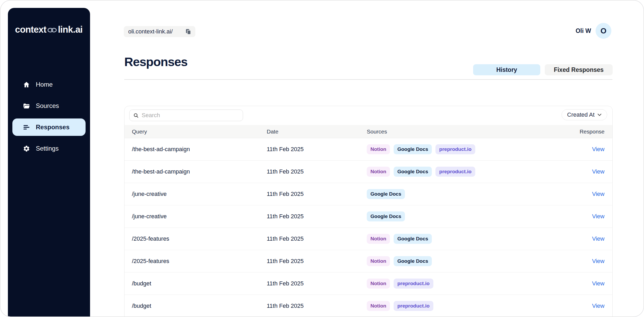 The width and height of the screenshot is (644, 317). What do you see at coordinates (369, 239) in the screenshot?
I see `table-row: /2025-features 11th Feb 2025 NotionGoogl…` at bounding box center [369, 239].